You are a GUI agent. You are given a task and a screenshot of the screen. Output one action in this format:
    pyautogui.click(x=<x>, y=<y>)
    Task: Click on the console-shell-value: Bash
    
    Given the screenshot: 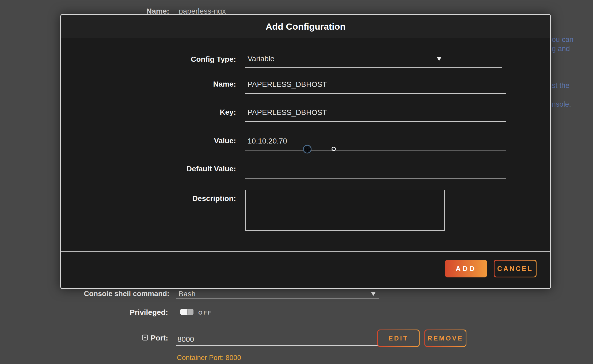 What is the action you would take?
    pyautogui.click(x=187, y=294)
    